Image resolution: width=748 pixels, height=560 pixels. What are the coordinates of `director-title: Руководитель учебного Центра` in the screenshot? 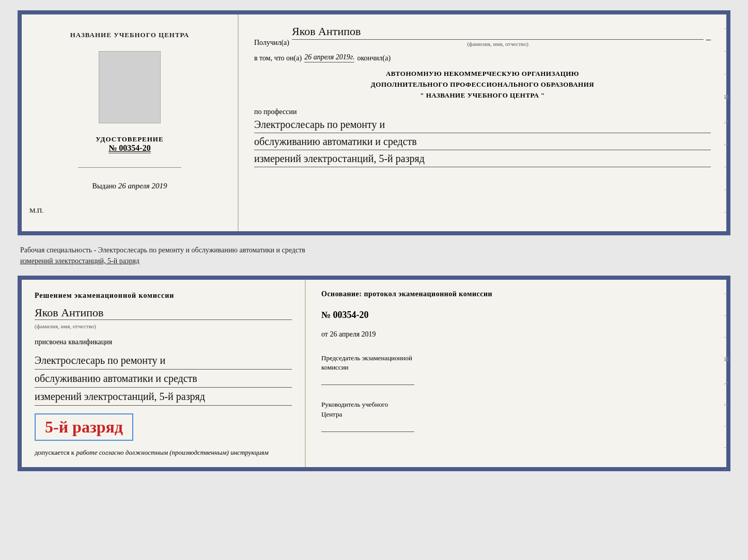 It's located at (516, 409).